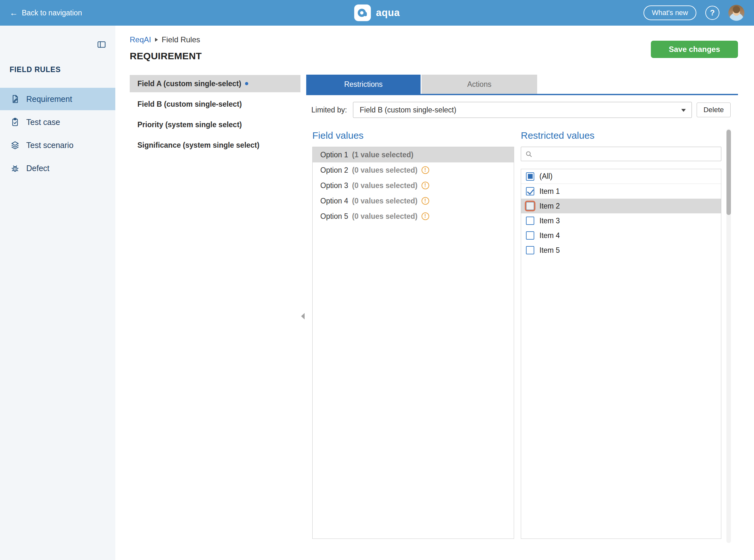 The width and height of the screenshot is (754, 560). What do you see at coordinates (181, 40) in the screenshot?
I see `breadcrumb-current: Field Rules` at bounding box center [181, 40].